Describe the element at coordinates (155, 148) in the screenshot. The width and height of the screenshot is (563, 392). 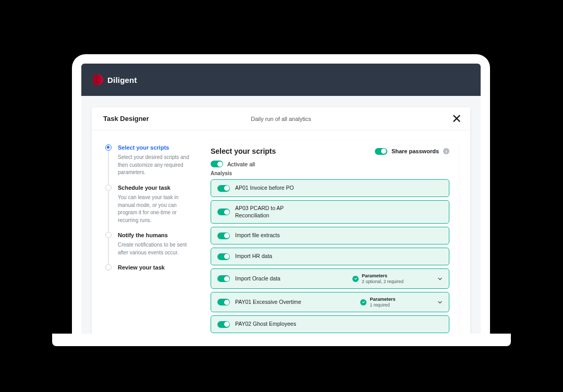
I see `step-title: Select your scripts` at that location.